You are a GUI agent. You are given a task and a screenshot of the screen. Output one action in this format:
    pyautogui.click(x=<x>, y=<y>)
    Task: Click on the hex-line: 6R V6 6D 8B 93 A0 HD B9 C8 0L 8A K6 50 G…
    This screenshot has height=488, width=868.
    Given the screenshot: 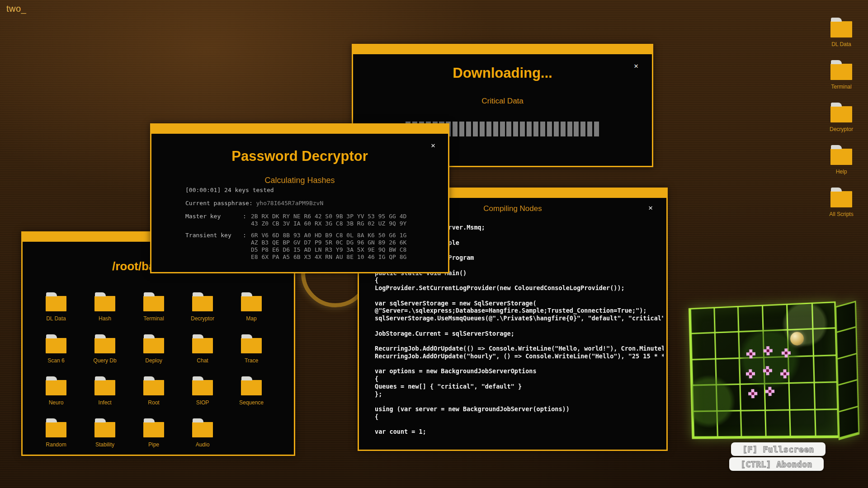 What is the action you would take?
    pyautogui.click(x=329, y=235)
    